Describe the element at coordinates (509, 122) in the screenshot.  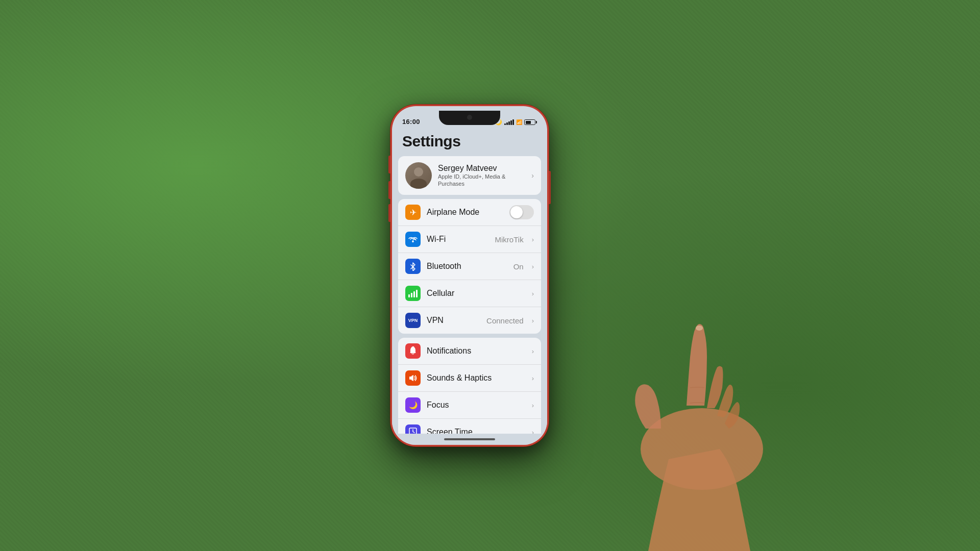
I see `signal-bars-icon` at that location.